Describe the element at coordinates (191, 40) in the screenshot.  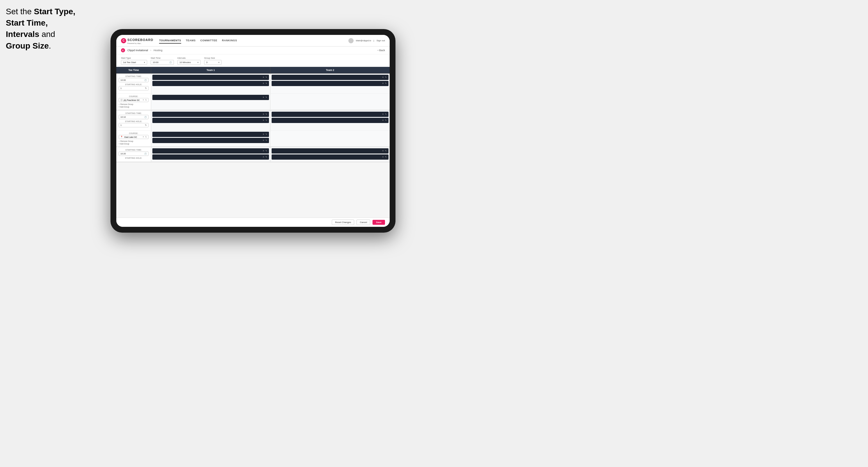
I see `nav-tab-teams: TEAMS` at that location.